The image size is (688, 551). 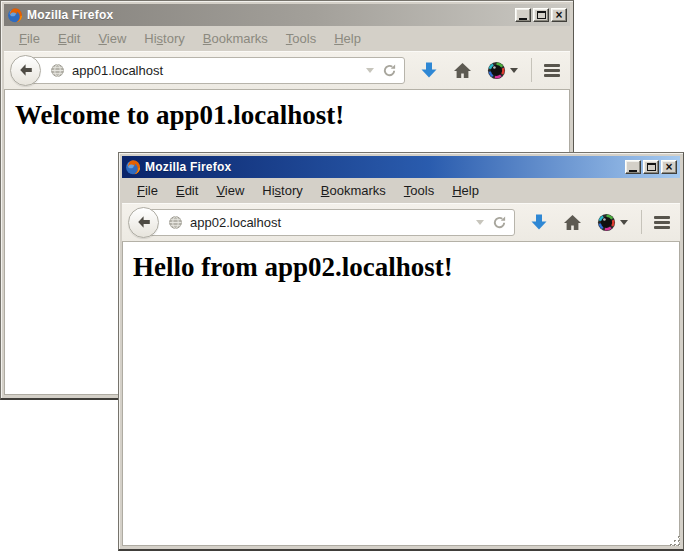 I want to click on resize-grip-icon, so click(x=675, y=541).